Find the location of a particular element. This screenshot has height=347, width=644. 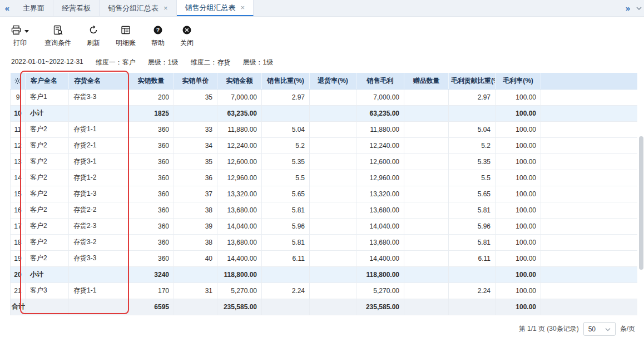

cell: 6.11 is located at coordinates (472, 258).